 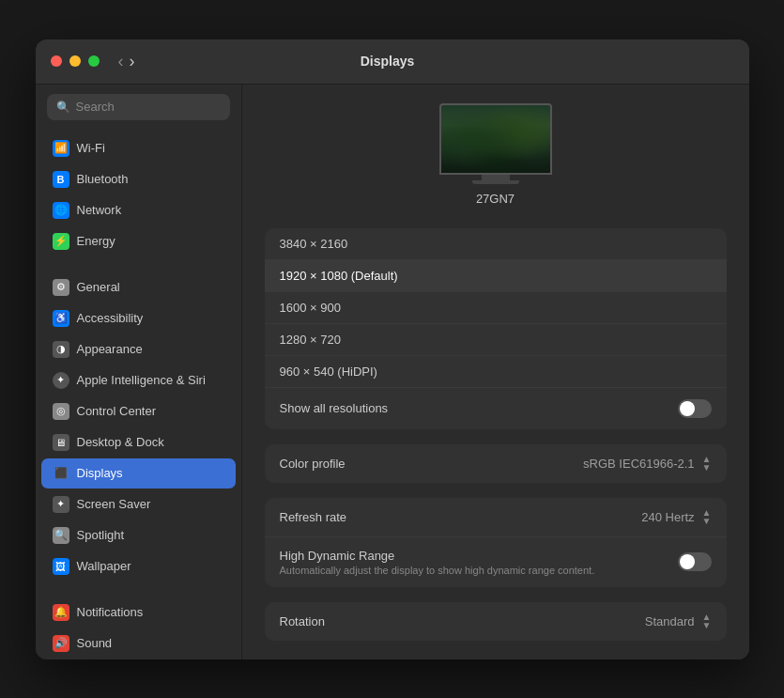 I want to click on hdr-label: High Dynamic Range, so click(x=438, y=556).